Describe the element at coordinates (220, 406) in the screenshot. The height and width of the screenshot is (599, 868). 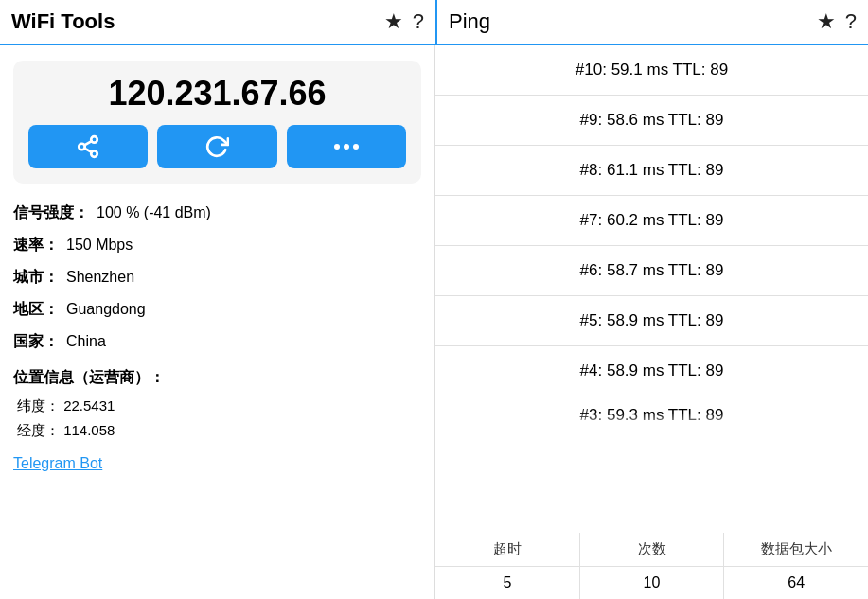
I see `lat-row: 纬度： 22.5431` at that location.